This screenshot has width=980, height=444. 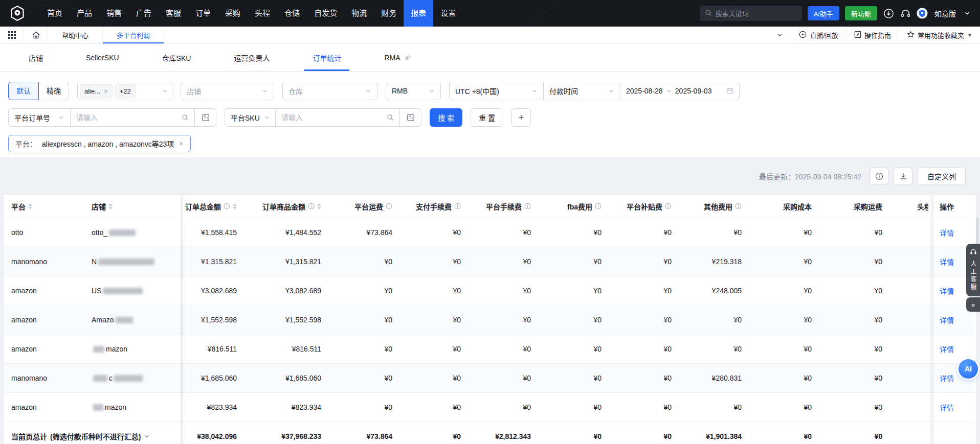 I want to click on match-mode-exact: 精确, so click(x=54, y=91).